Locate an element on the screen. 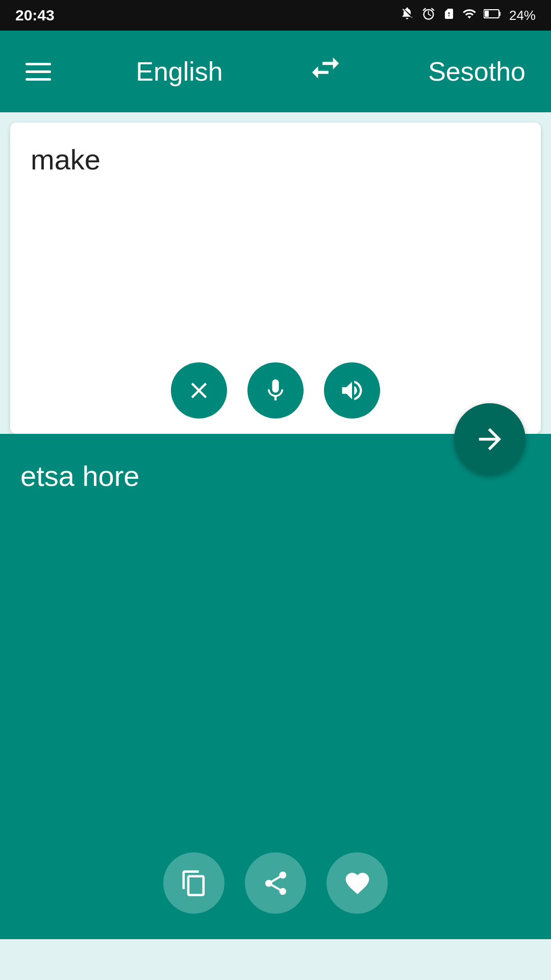 The image size is (551, 980). microphone-button is located at coordinates (276, 390).